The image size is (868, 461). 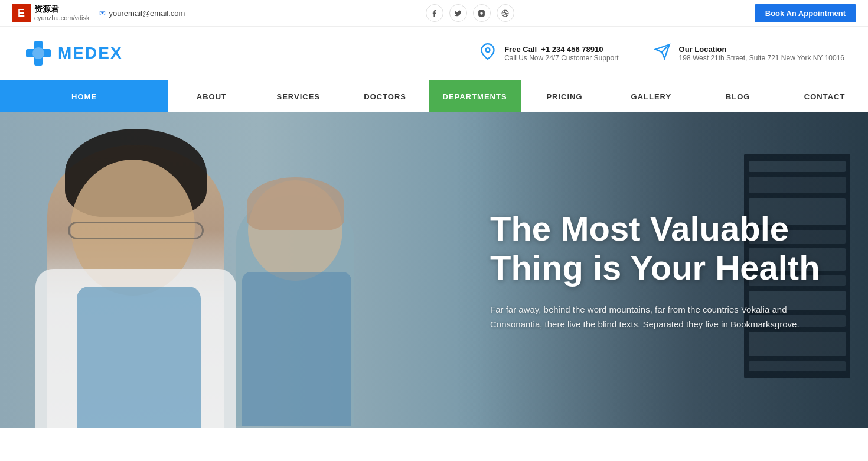 I want to click on nav-blog: BLOG, so click(x=738, y=96).